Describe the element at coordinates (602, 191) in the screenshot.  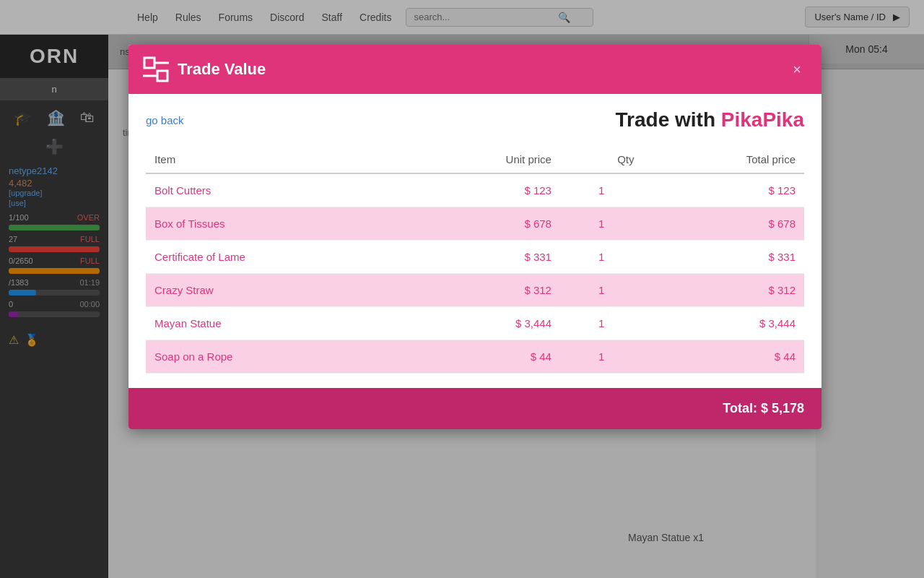
I see `qty-1: 1` at that location.